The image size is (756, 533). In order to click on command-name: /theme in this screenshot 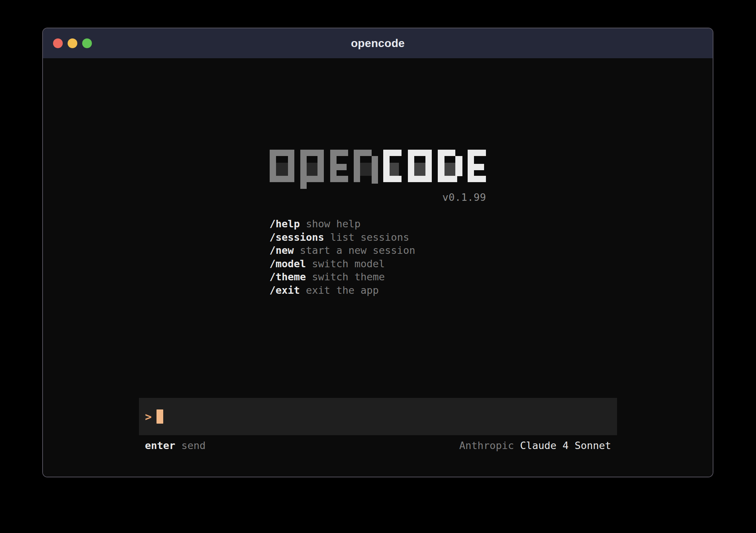, I will do `click(288, 277)`.